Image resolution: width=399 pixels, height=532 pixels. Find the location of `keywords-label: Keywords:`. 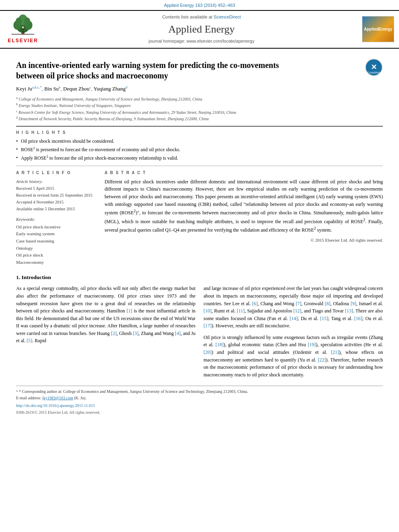

keywords-label: Keywords: is located at coordinates (56, 220).